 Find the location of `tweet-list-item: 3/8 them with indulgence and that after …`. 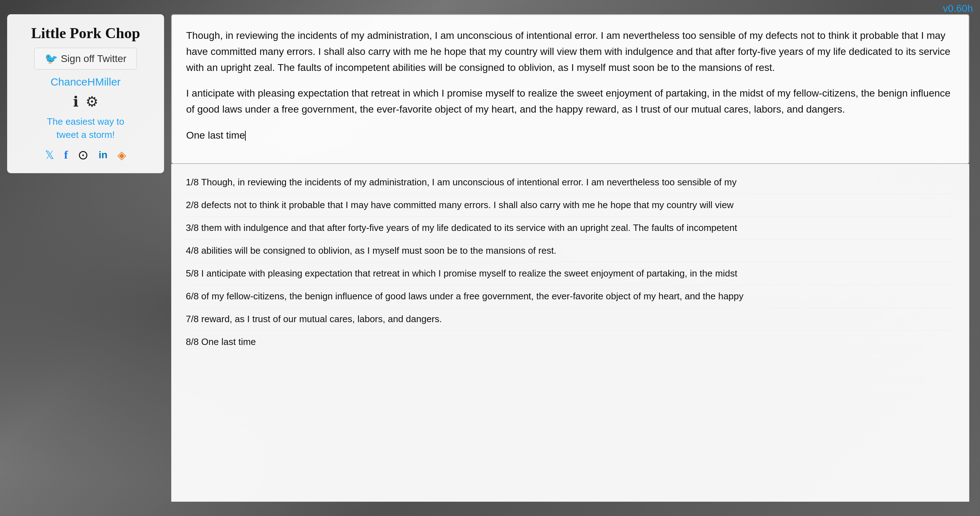

tweet-list-item: 3/8 them with indulgence and that after … is located at coordinates (570, 228).